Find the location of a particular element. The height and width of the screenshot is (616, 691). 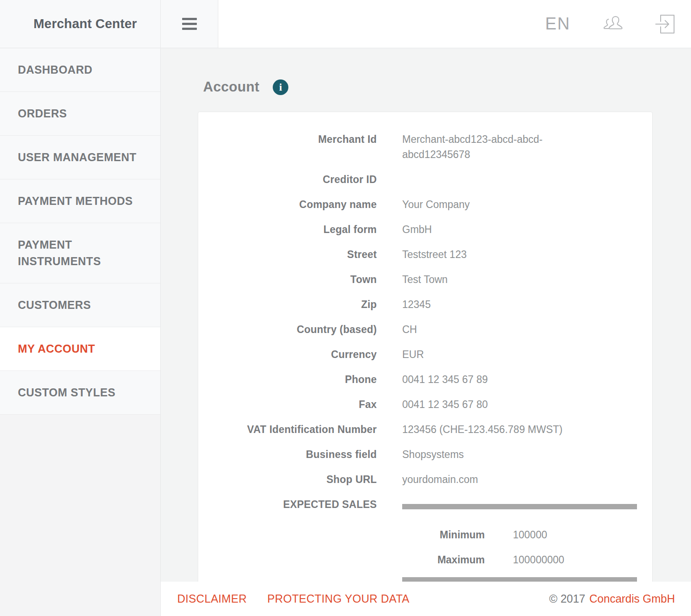

field-value: 12345 is located at coordinates (520, 304).